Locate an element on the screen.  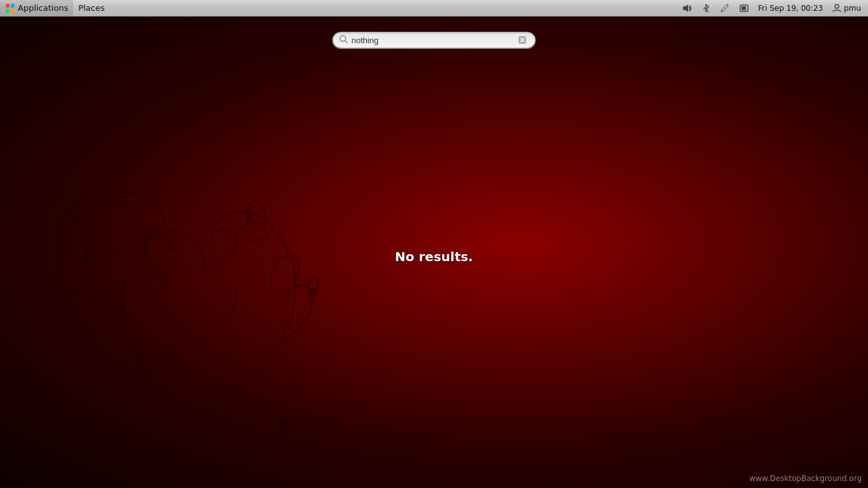
volume-tray-item is located at coordinates (687, 8).